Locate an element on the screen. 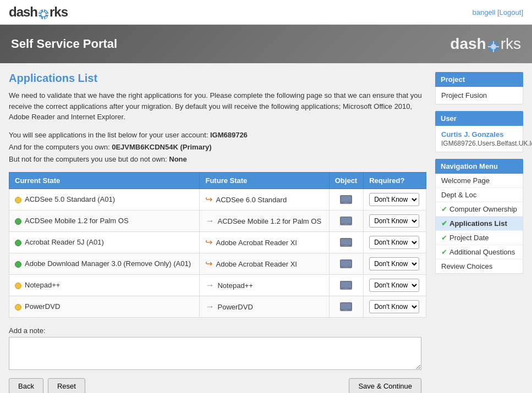  cell-current-state: Notepad++ is located at coordinates (105, 285).